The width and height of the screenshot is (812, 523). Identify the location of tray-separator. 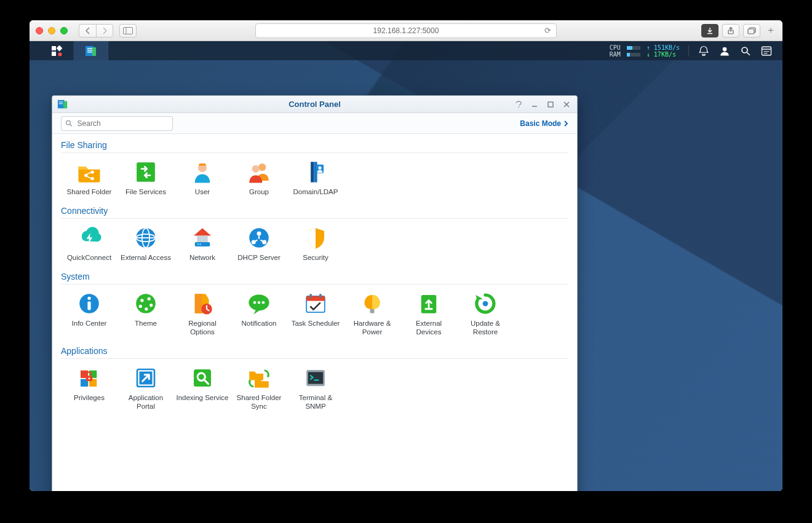
(689, 51).